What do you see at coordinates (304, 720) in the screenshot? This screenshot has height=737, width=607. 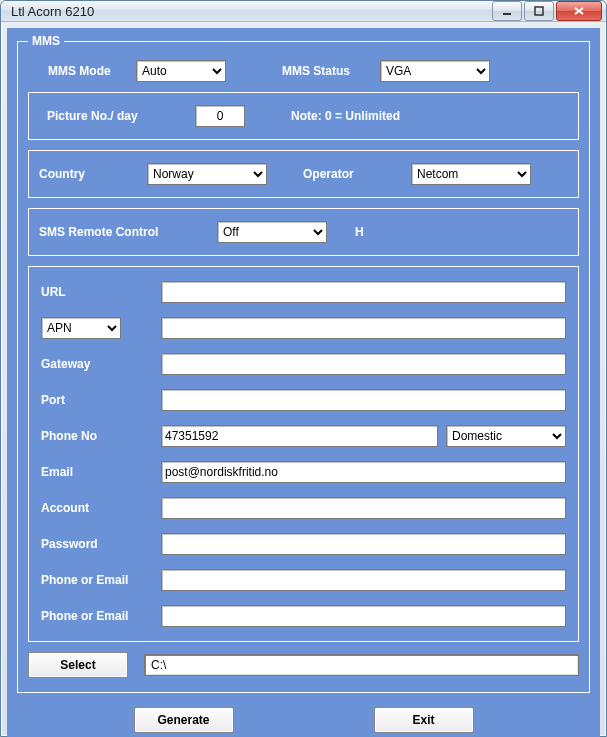 I see `bottom-buttons: Generate Exit` at bounding box center [304, 720].